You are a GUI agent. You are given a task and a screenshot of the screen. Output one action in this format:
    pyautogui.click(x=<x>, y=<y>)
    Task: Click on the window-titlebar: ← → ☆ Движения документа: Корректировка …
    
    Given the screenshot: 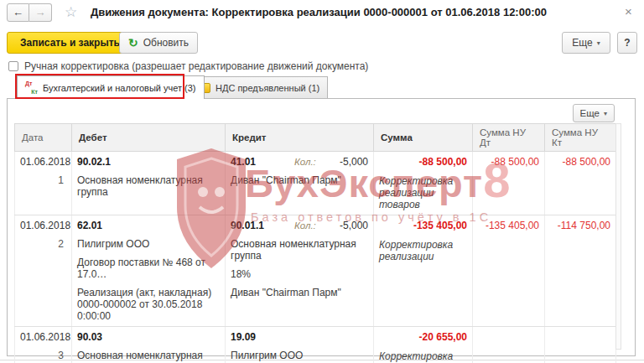 What is the action you would take?
    pyautogui.click(x=322, y=13)
    